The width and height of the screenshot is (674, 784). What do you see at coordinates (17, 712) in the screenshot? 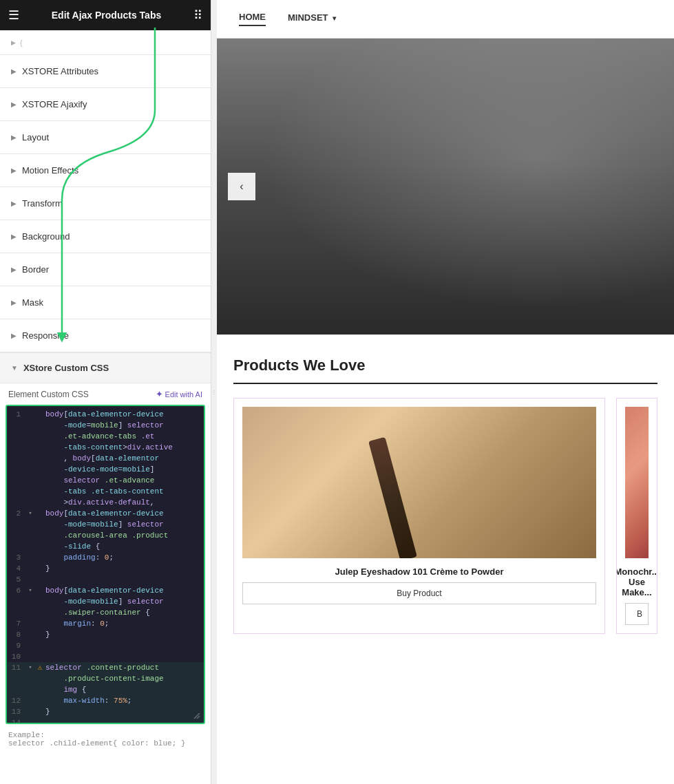
I see `line-number: 13` at bounding box center [17, 712].